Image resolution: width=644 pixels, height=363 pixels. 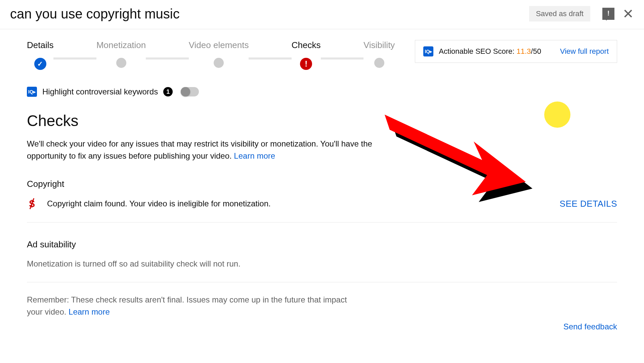 What do you see at coordinates (219, 45) in the screenshot?
I see `step-label: Video elements` at bounding box center [219, 45].